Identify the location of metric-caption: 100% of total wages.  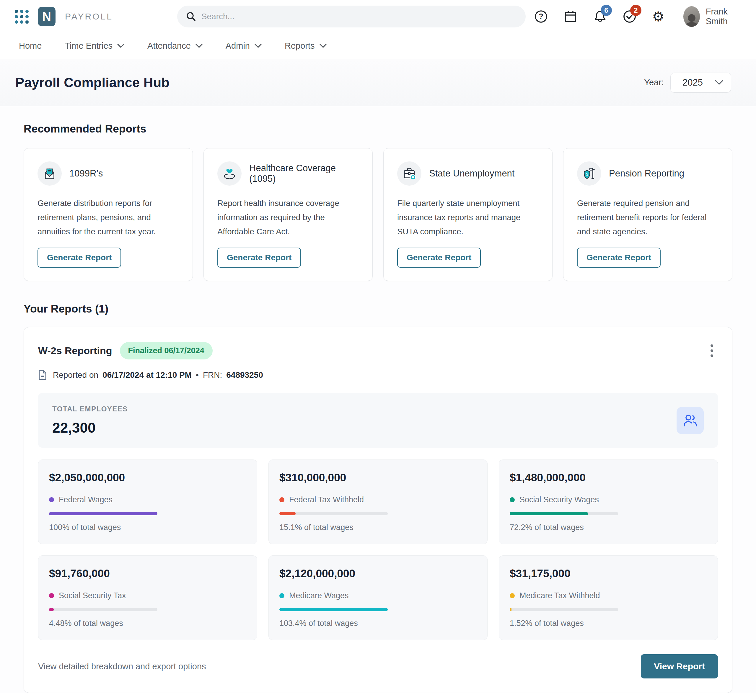
(148, 528).